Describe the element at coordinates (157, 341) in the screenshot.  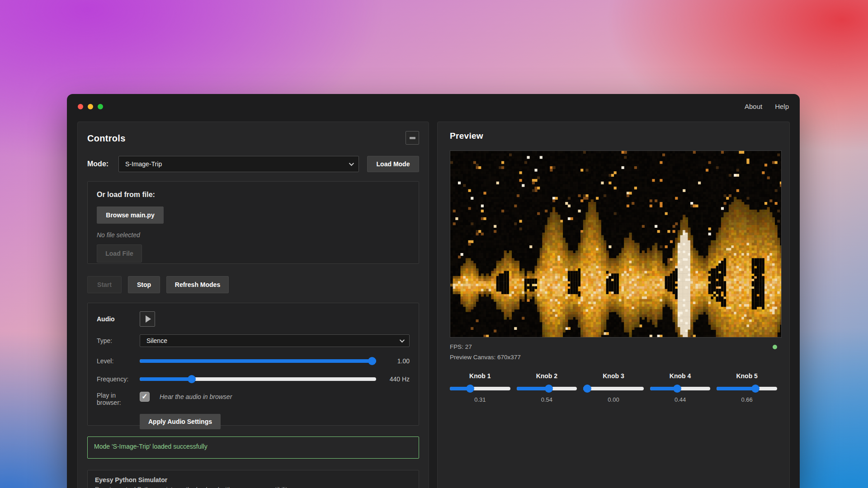
I see `audio-type-value: Silence` at that location.